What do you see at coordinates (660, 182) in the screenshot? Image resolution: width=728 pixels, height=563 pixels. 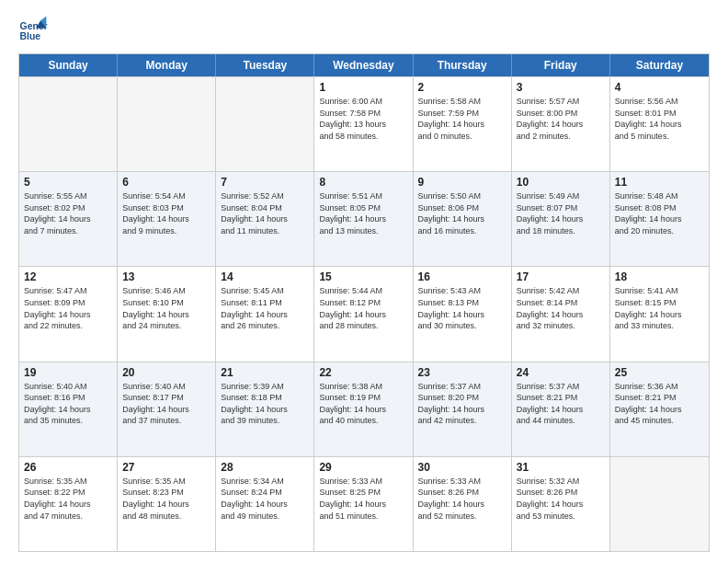 I see `day-number: 11` at bounding box center [660, 182].